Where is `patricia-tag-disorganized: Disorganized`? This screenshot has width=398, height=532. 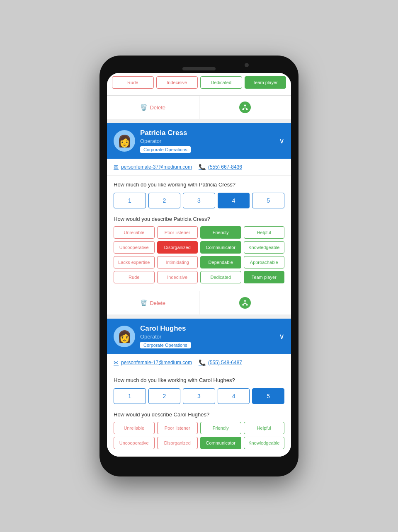
patricia-tag-disorganized: Disorganized is located at coordinates (177, 247).